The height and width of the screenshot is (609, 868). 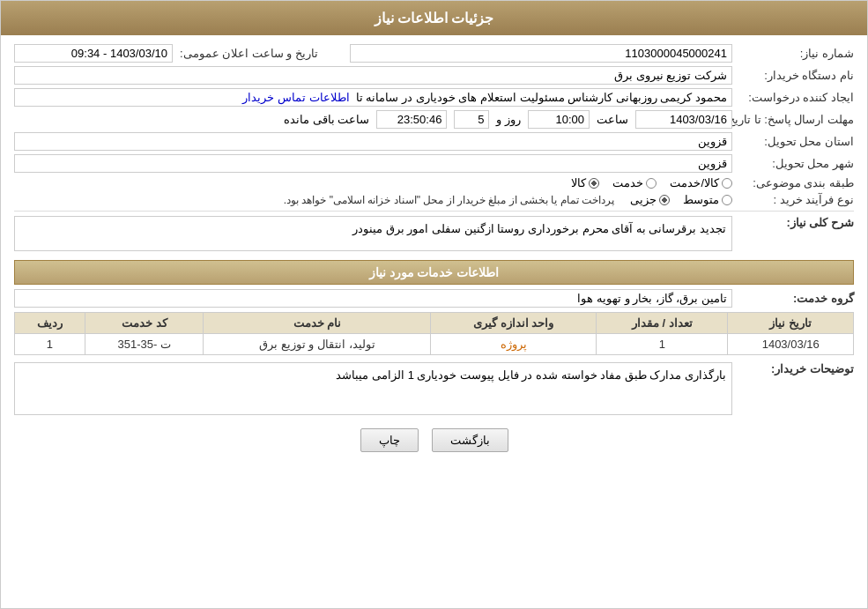 I want to click on nav-description: پرداخت تمام یا بخشی از مبلغ خریدار از مح…, so click(x=449, y=200).